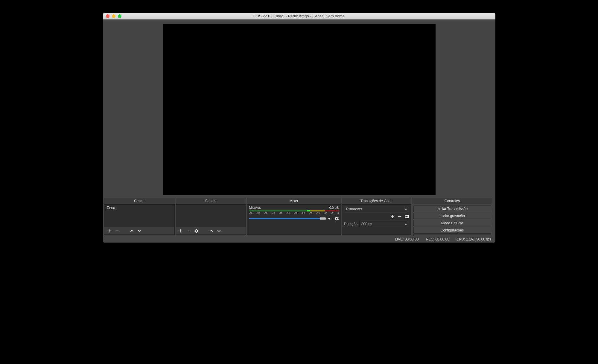 The width and height of the screenshot is (598, 364). I want to click on volume-slider, so click(287, 219).